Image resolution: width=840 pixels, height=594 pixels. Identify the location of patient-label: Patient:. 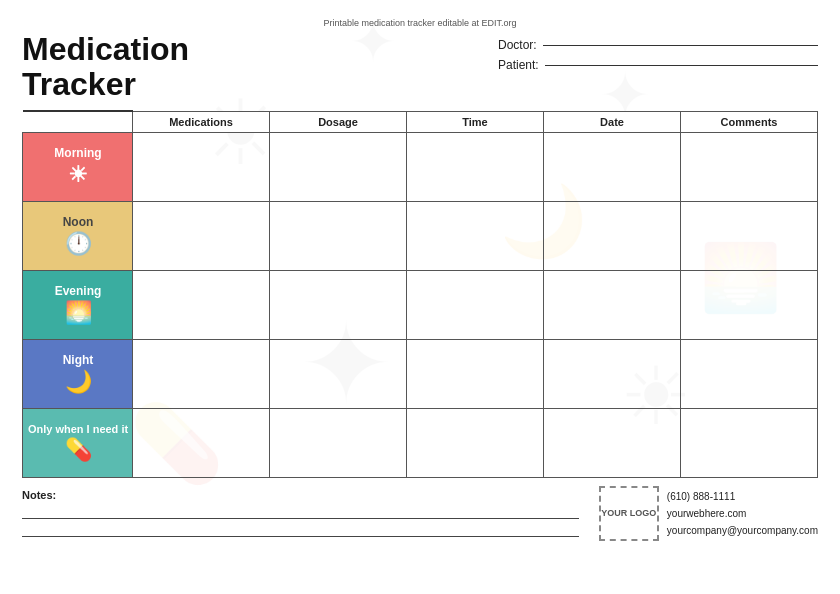
(518, 65).